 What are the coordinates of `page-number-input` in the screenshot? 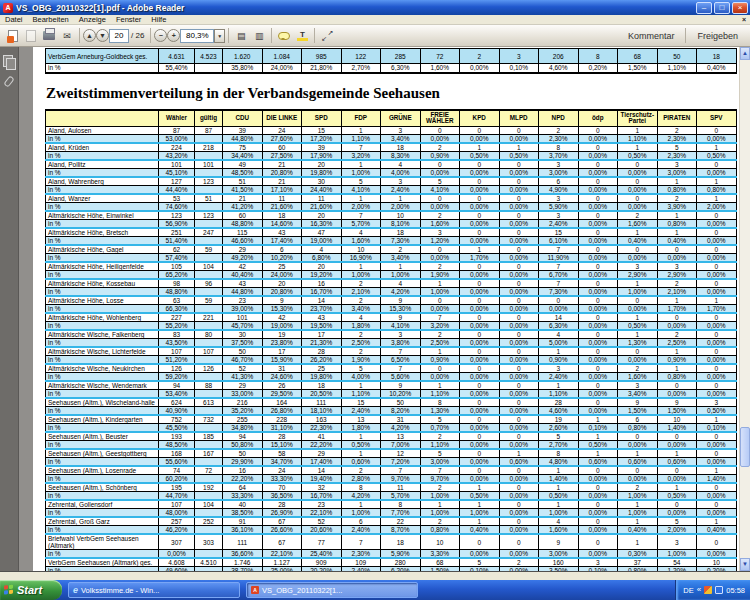 It's located at (119, 36).